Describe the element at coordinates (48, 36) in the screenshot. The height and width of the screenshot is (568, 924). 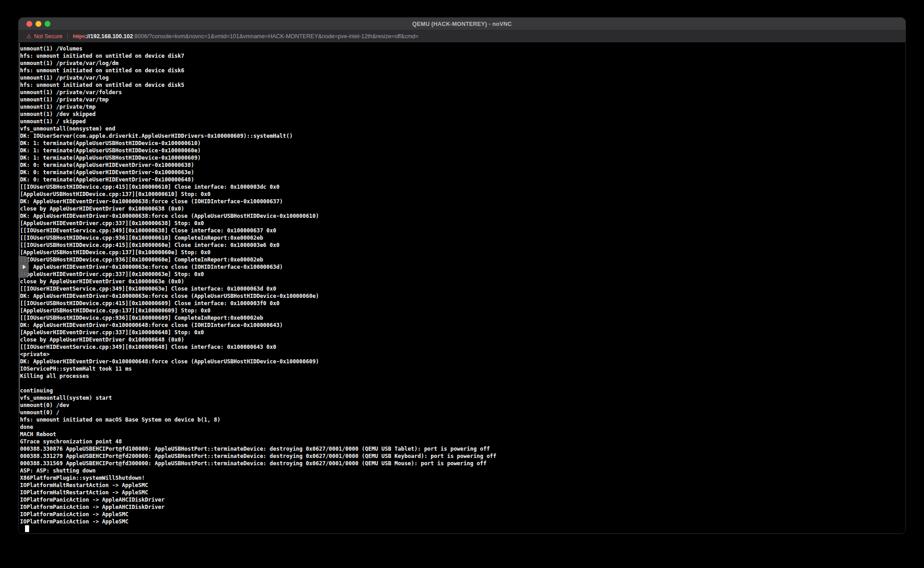
I see `security-status-label: Not Secure` at that location.